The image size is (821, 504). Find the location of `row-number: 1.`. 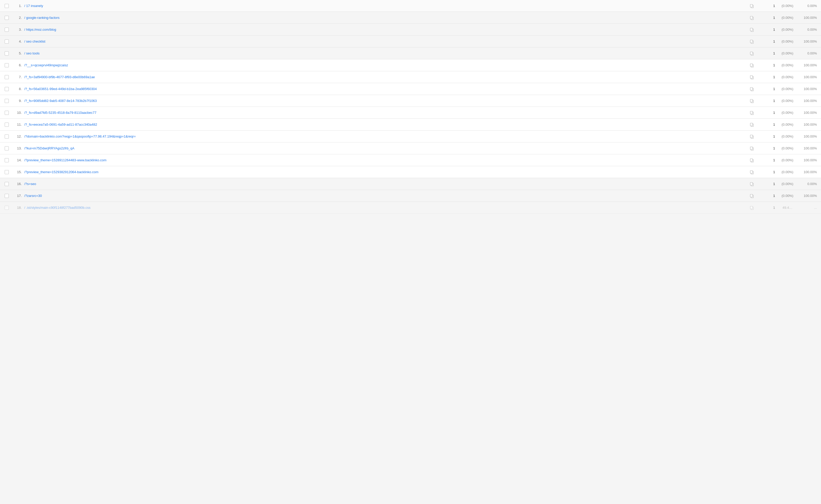

row-number: 1. is located at coordinates (18, 6).